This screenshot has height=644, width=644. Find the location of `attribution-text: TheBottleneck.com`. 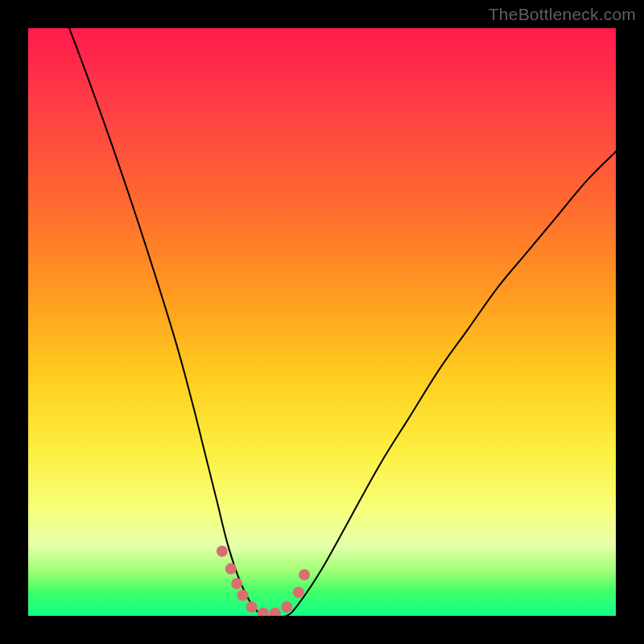

attribution-text: TheBottleneck.com is located at coordinates (562, 14).